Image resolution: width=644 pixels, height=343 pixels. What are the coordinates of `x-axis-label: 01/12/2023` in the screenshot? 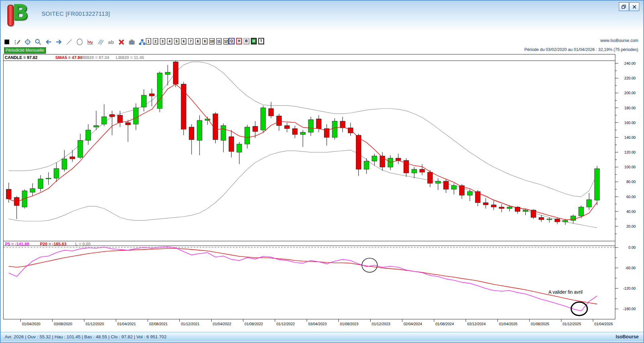 It's located at (381, 324).